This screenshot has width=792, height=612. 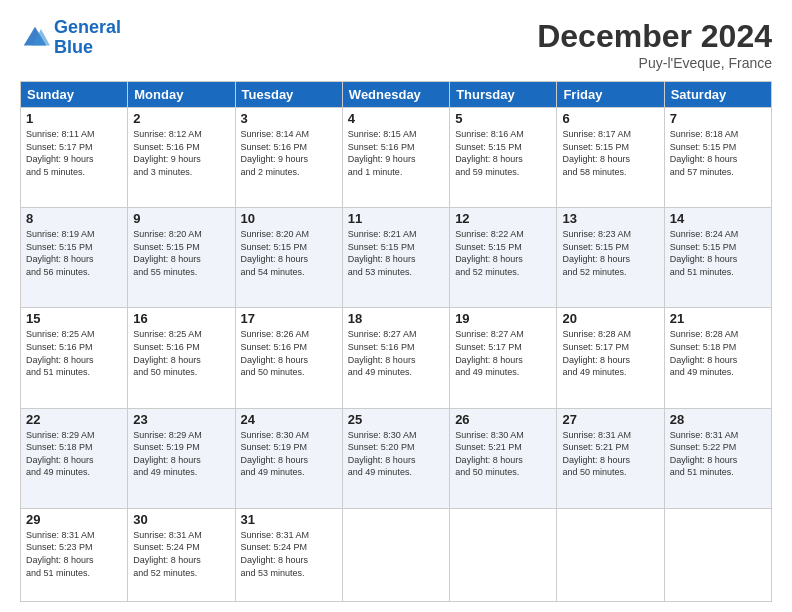 I want to click on day-info: Sunrise: 8:14 AM Sunset: 5:16 PM Dayligh…, so click(x=289, y=153).